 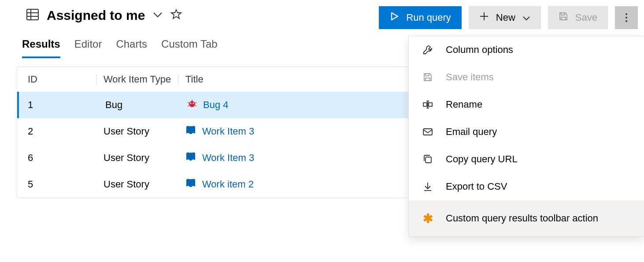 I want to click on more-vertical-icon, so click(x=626, y=18).